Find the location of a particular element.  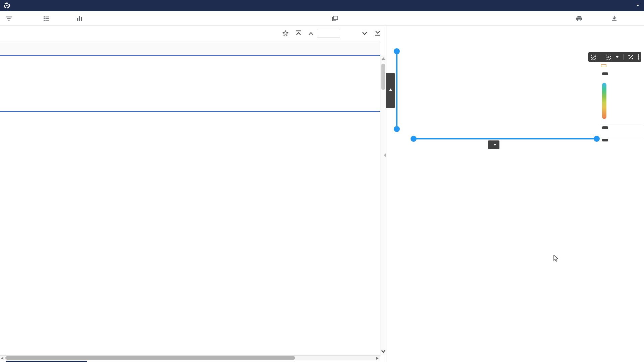

grid-titlebar is located at coordinates (193, 34).